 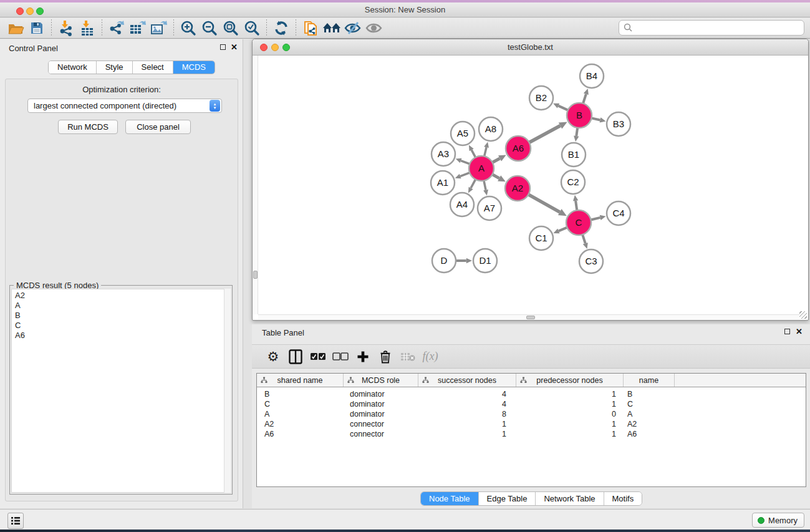 What do you see at coordinates (465, 175) in the screenshot?
I see `edge-A-A1` at bounding box center [465, 175].